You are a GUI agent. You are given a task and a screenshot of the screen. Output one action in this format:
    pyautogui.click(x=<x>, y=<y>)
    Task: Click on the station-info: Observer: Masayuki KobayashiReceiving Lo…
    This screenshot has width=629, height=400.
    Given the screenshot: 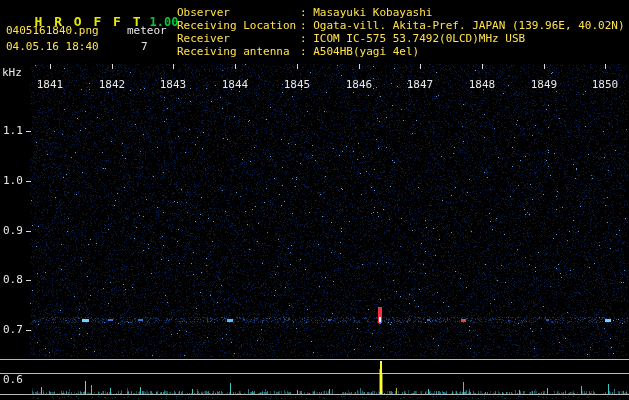 What is the action you would take?
    pyautogui.click(x=401, y=33)
    